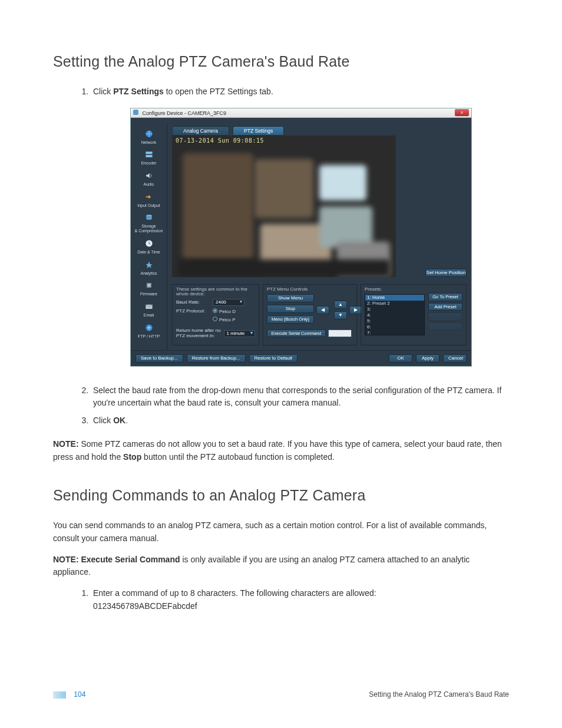 The image size is (562, 728). I want to click on sidebar-item-network: Network, so click(148, 137).